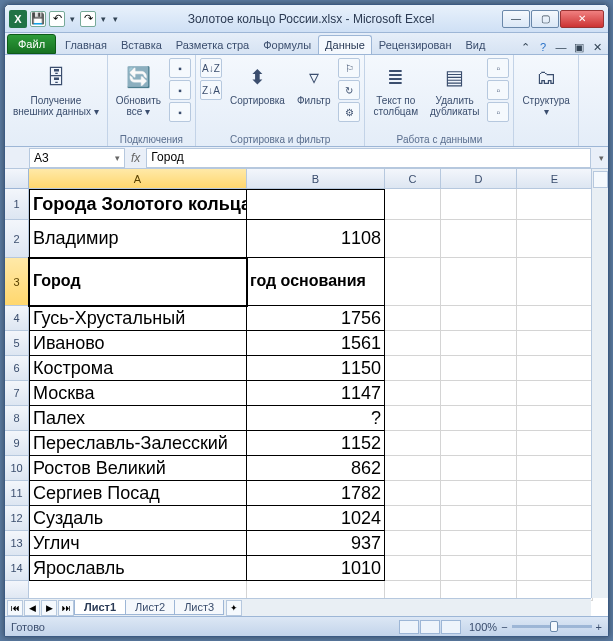  Describe the element at coordinates (138, 418) in the screenshot. I see `cell-A8: Палех` at that location.